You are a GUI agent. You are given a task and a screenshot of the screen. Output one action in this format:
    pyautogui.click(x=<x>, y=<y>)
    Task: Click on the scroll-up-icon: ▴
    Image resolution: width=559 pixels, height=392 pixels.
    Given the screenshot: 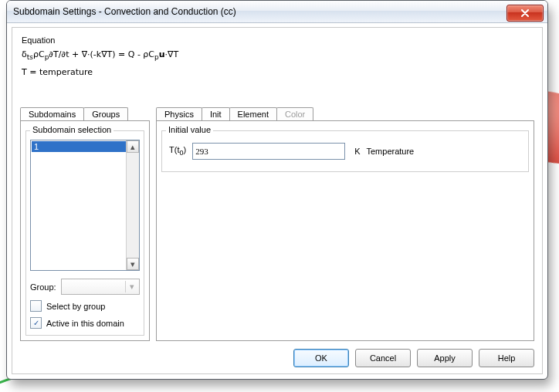 What is the action you would take?
    pyautogui.click(x=133, y=147)
    